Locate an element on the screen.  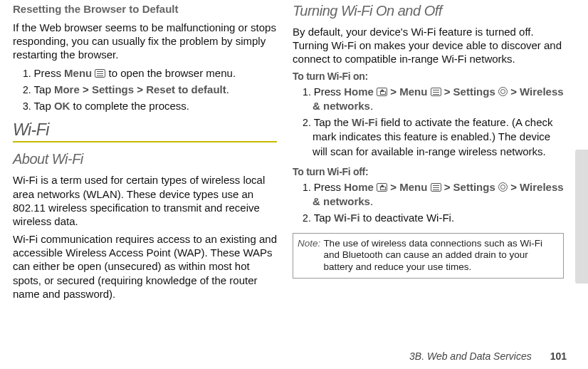
on-step-1: 1. Press Home > Menu > Settings > Wirele… is located at coordinates (433, 100).